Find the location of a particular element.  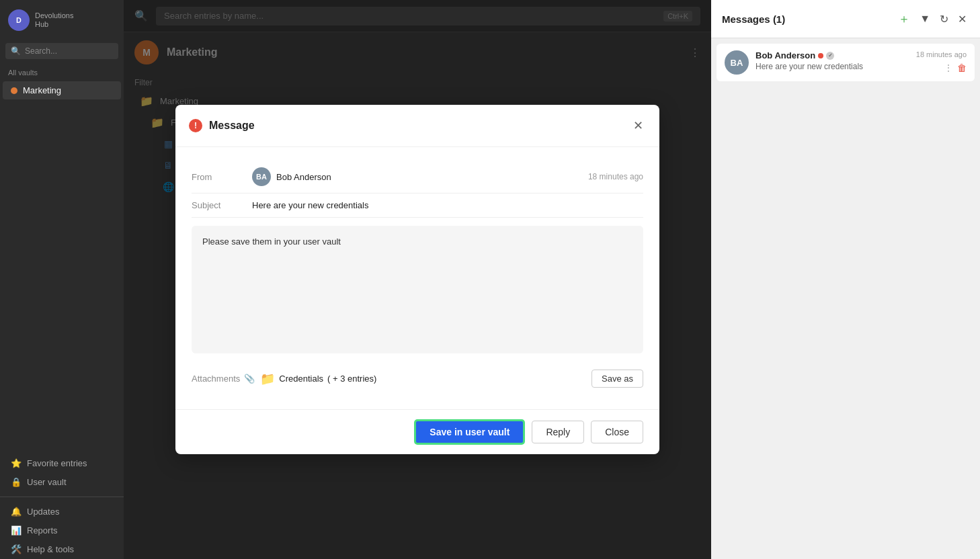

message-meta: 18 minutes ago ⋮ 🗑 is located at coordinates (941, 62).